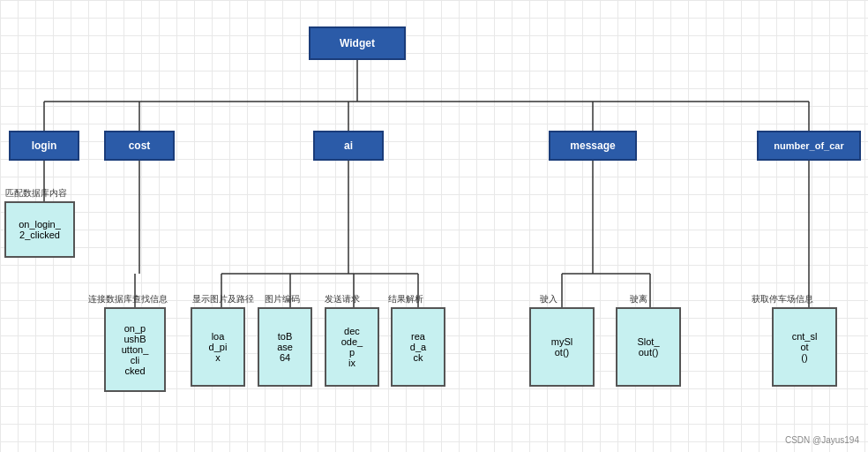 The width and height of the screenshot is (868, 452). Describe the element at coordinates (223, 299) in the screenshot. I see `ai-show-label: 显示图片及路径` at that location.